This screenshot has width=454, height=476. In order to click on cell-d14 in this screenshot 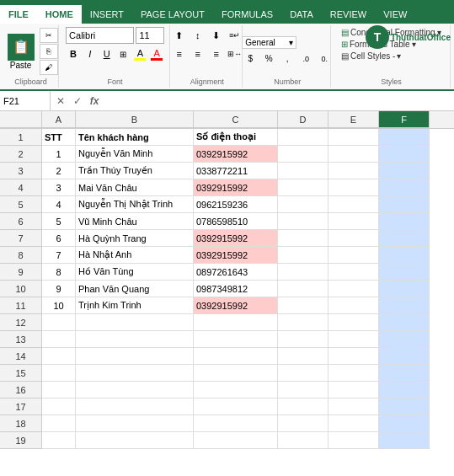, I will do `click(303, 356)`.